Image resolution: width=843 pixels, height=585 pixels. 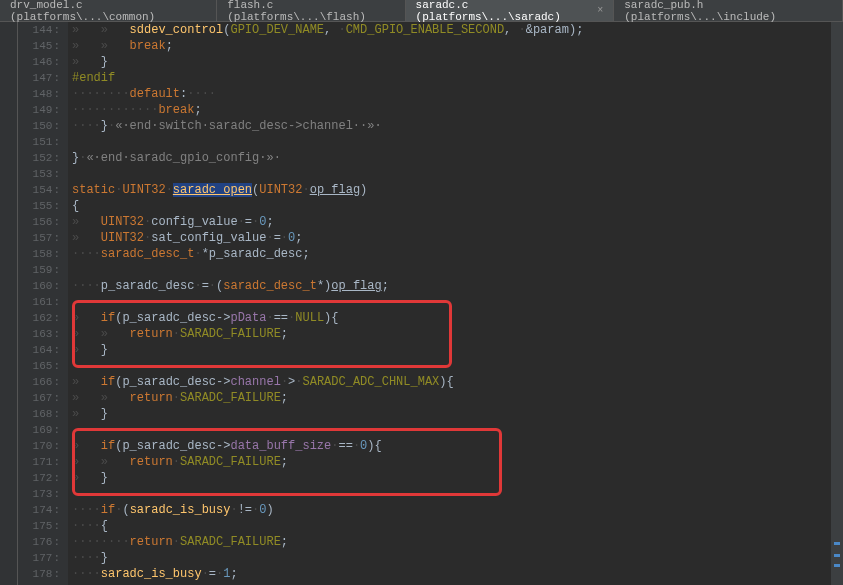 I want to click on line-number: 177, so click(x=39, y=558).